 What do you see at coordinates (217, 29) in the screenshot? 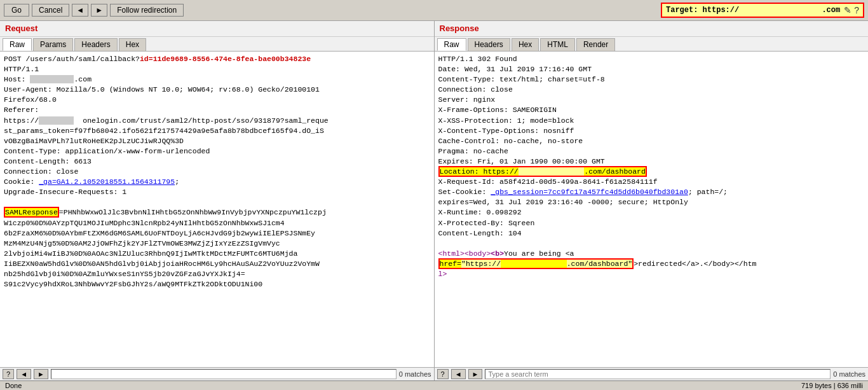
I see `request-panel-header: Request` at bounding box center [217, 29].